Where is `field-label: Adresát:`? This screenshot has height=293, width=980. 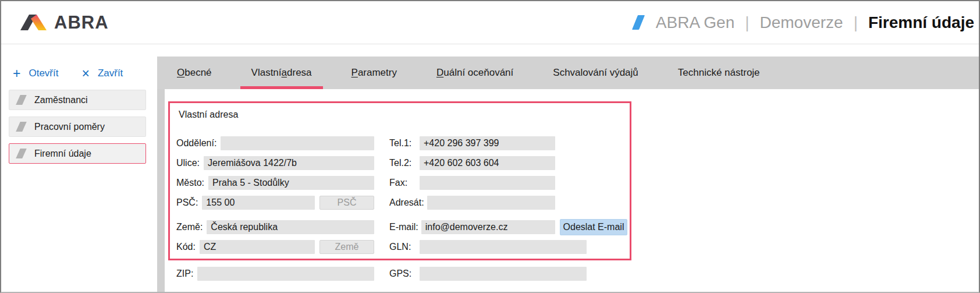
field-label: Adresát: is located at coordinates (407, 203).